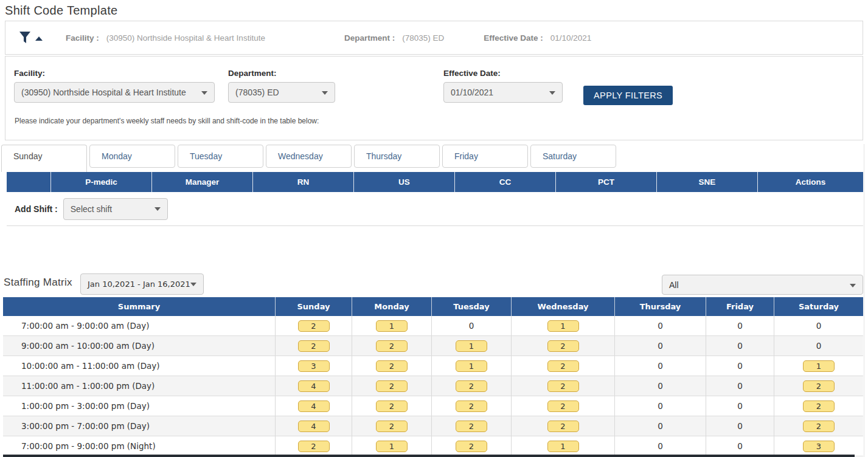  Describe the element at coordinates (142, 284) in the screenshot. I see `week-range-select: Jan 10,2021 - Jan 16,2021` at that location.